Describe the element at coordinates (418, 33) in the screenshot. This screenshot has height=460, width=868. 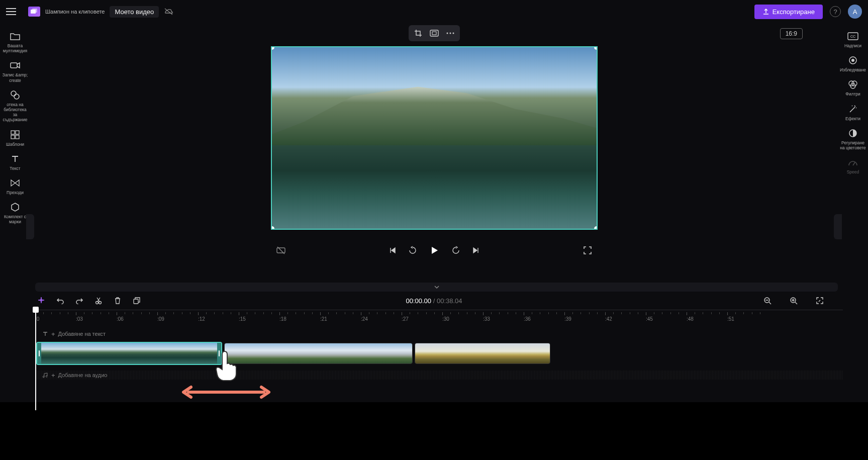
I see `crop-button` at that location.